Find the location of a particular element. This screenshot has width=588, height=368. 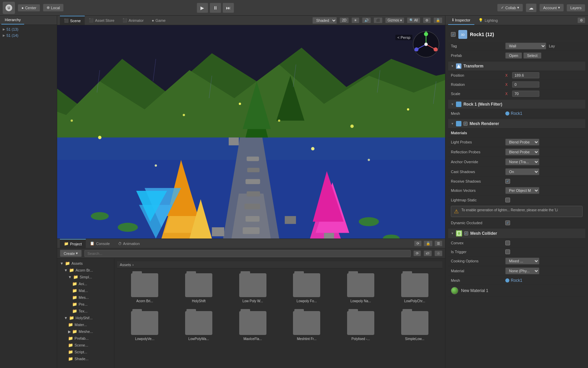

menu-button: ☰ is located at coordinates (438, 243).